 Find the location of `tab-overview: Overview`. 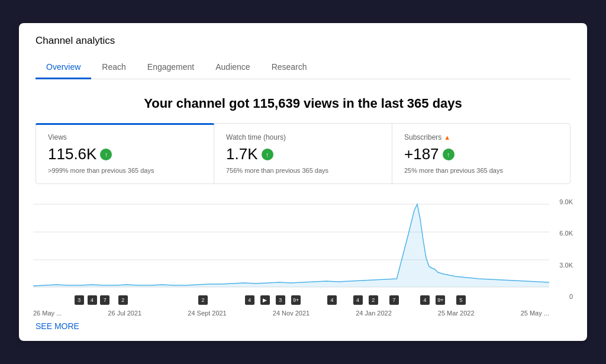

tab-overview: Overview is located at coordinates (63, 67).